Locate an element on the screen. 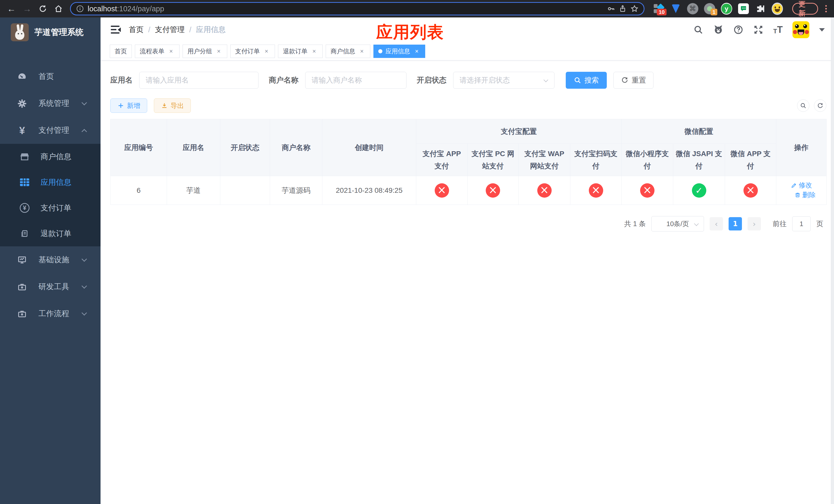 The width and height of the screenshot is (834, 504). extension-gem-icon is located at coordinates (676, 9).